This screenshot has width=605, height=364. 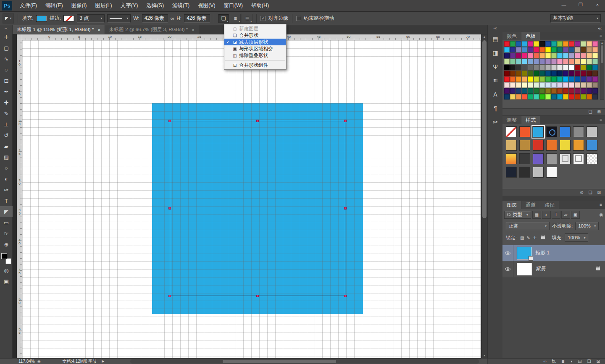 I want to click on path-menu-item: ⊡合并形状组件, so click(x=255, y=65).